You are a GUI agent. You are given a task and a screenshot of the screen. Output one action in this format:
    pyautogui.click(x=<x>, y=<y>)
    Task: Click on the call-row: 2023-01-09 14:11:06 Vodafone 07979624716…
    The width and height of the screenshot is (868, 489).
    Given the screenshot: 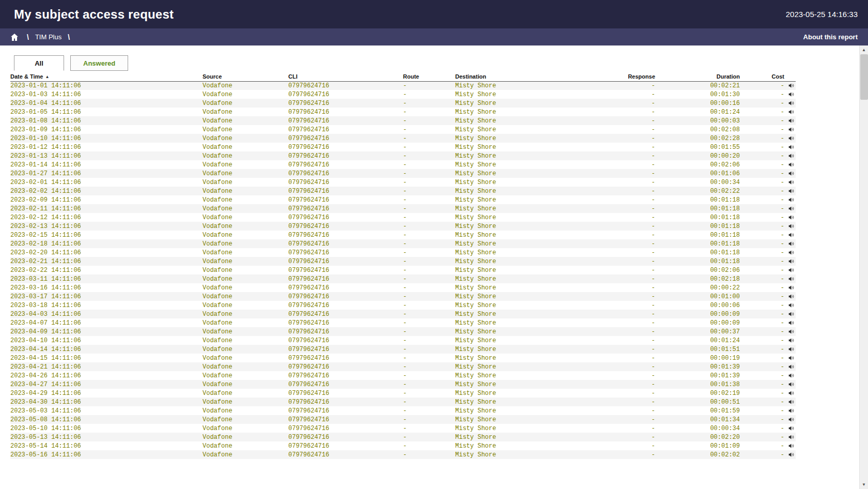 What is the action you would take?
    pyautogui.click(x=403, y=129)
    